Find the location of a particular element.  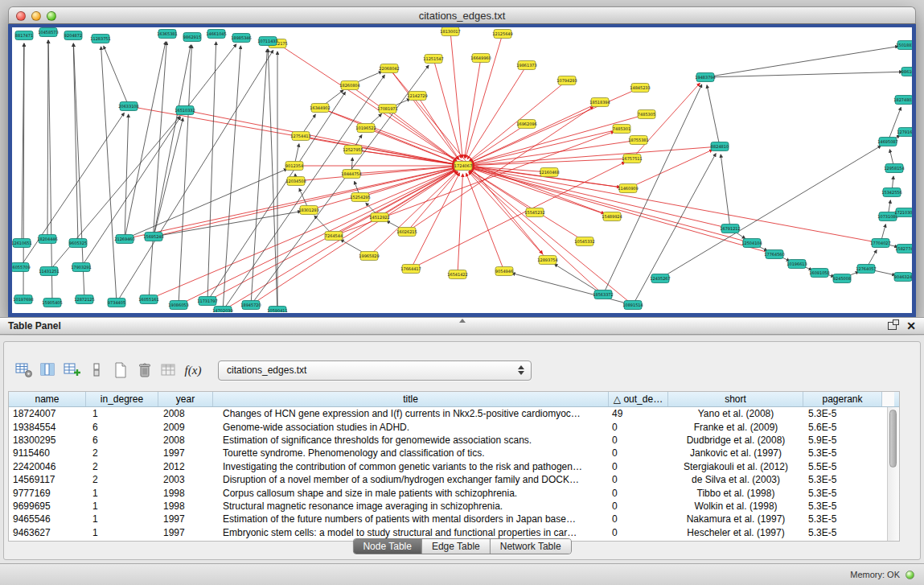

show-columns-icon is located at coordinates (48, 370).